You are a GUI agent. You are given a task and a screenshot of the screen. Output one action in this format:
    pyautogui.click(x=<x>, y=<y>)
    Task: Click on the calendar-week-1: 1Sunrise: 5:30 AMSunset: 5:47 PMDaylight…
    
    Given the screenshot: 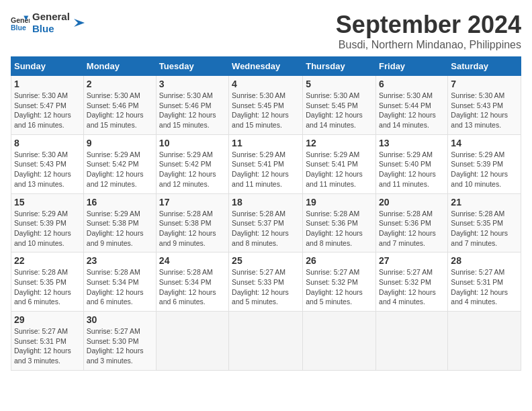 What is the action you would take?
    pyautogui.click(x=266, y=105)
    